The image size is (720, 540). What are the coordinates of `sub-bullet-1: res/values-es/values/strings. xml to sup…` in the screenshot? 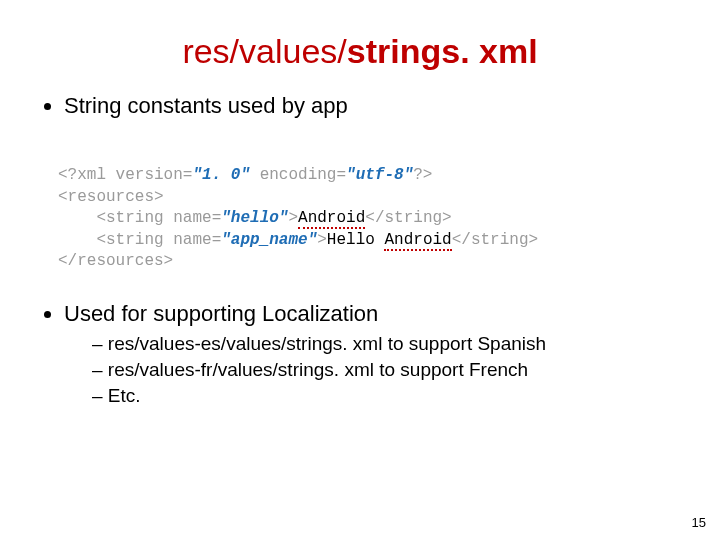 It's located at (386, 344).